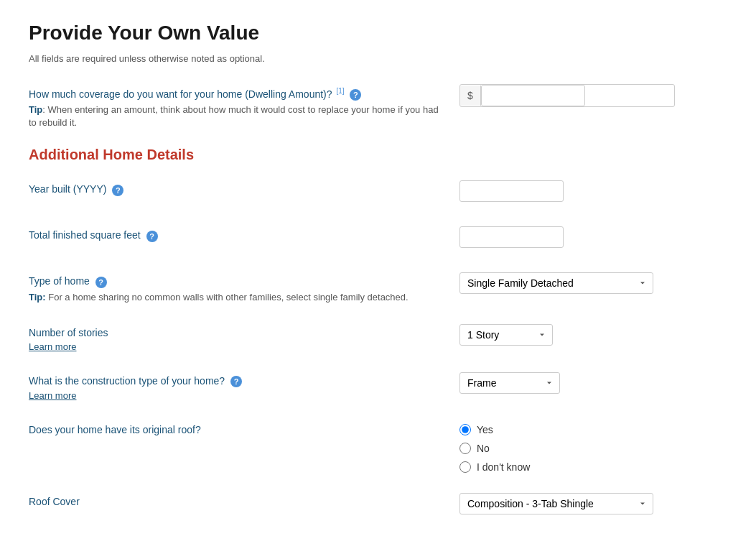 Image resolution: width=756 pixels, height=554 pixels. What do you see at coordinates (593, 236) in the screenshot?
I see `square-feet-input-col` at bounding box center [593, 236].